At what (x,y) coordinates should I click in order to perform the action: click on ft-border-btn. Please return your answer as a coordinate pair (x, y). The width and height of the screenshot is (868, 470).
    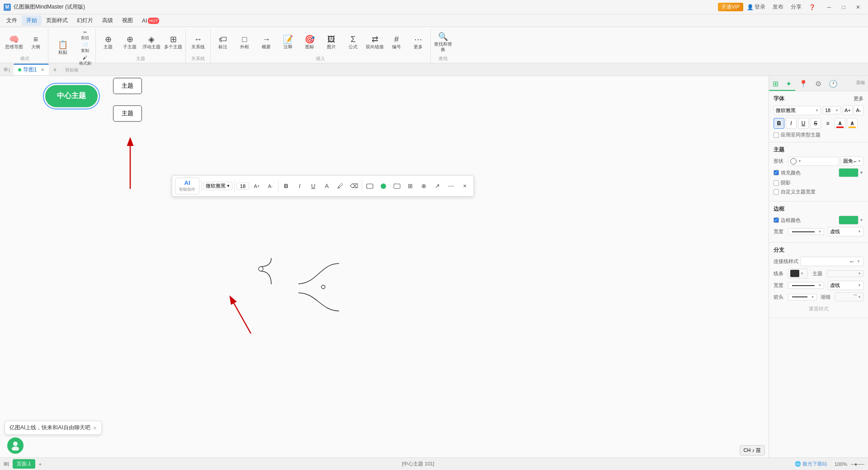
    Looking at the image, I should click on (397, 186).